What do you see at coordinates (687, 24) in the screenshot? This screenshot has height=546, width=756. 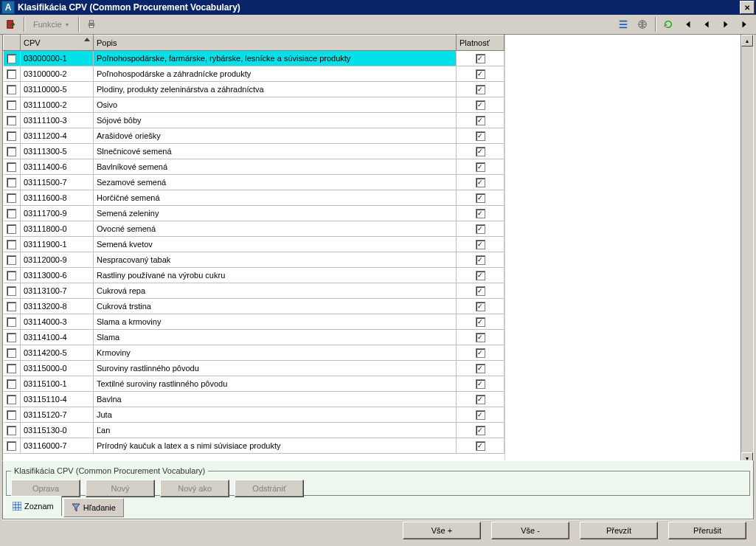 I see `nav-first-icon` at bounding box center [687, 24].